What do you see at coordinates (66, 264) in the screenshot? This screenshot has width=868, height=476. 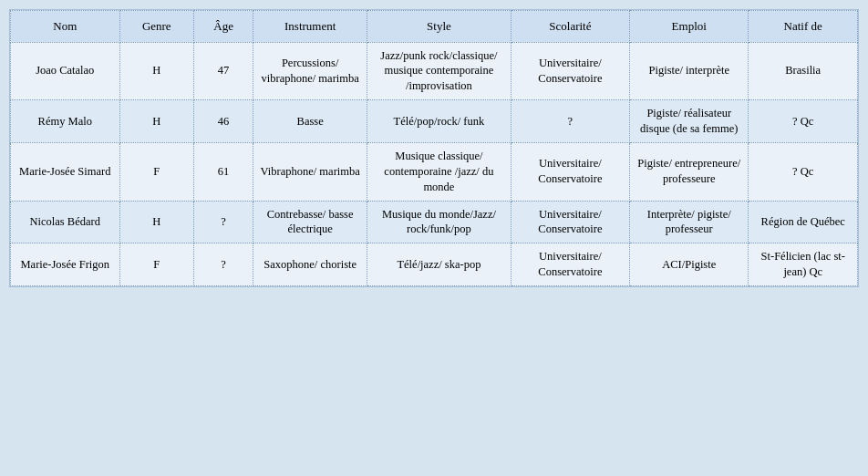 I see `cell-nom: Marie-Josée Frigon` at bounding box center [66, 264].